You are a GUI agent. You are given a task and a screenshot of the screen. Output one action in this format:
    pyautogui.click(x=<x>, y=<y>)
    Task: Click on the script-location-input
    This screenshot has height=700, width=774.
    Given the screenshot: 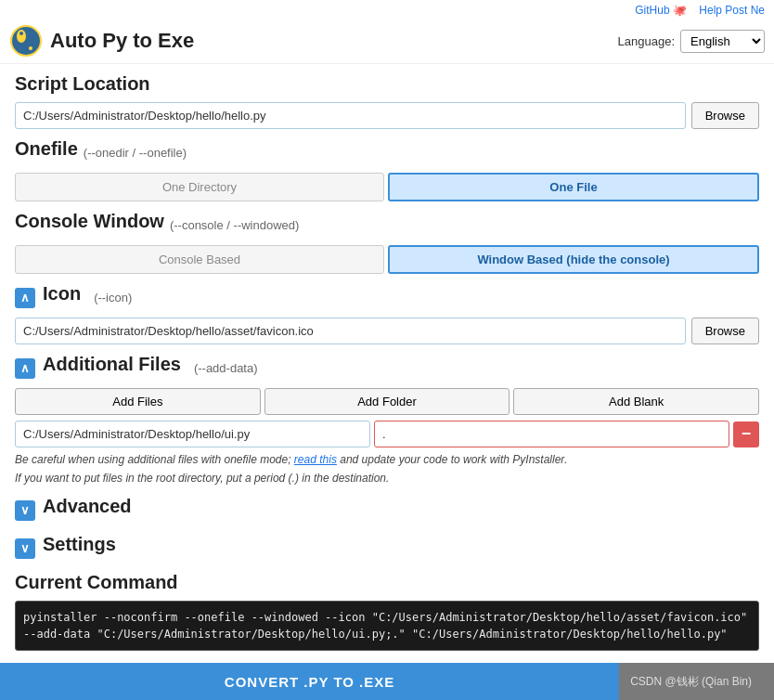 What is the action you would take?
    pyautogui.click(x=351, y=115)
    